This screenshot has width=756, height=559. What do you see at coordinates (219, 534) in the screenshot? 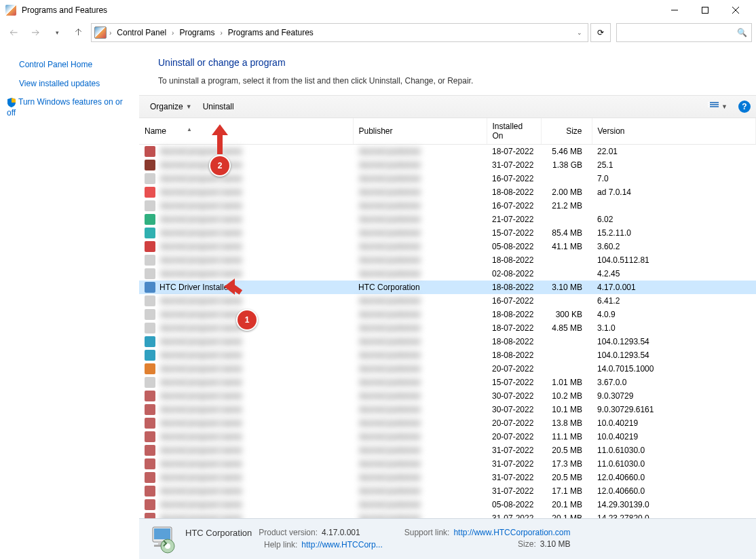
I see `details-company: HTC Corporation` at bounding box center [219, 534].